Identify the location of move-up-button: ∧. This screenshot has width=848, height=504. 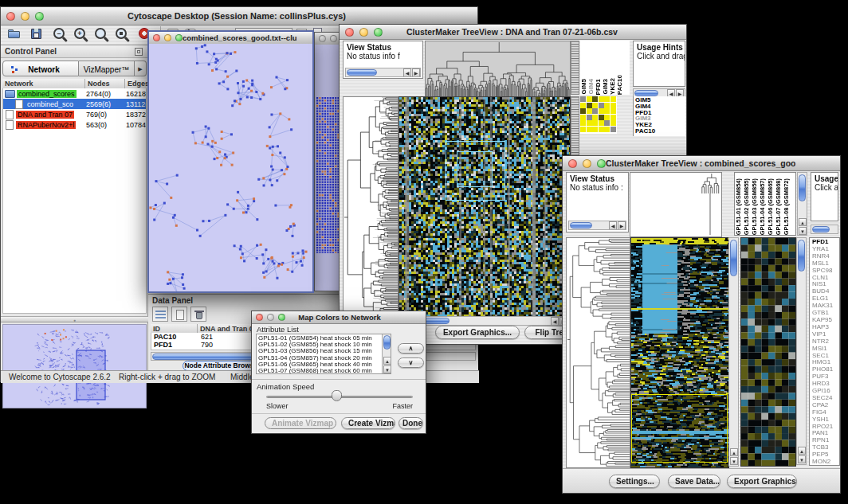
(411, 349).